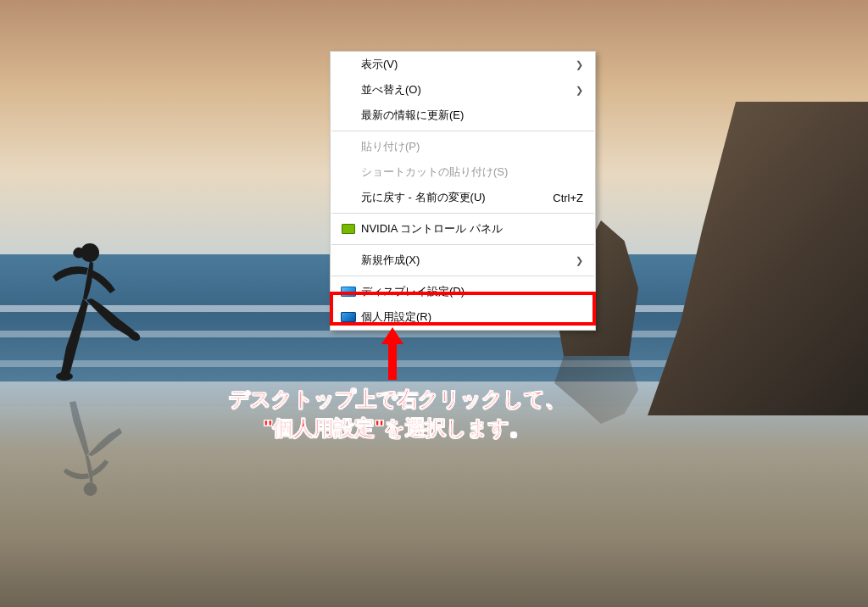 The width and height of the screenshot is (868, 607). Describe the element at coordinates (92, 445) in the screenshot. I see `wallpaper-runner-reflection` at that location.